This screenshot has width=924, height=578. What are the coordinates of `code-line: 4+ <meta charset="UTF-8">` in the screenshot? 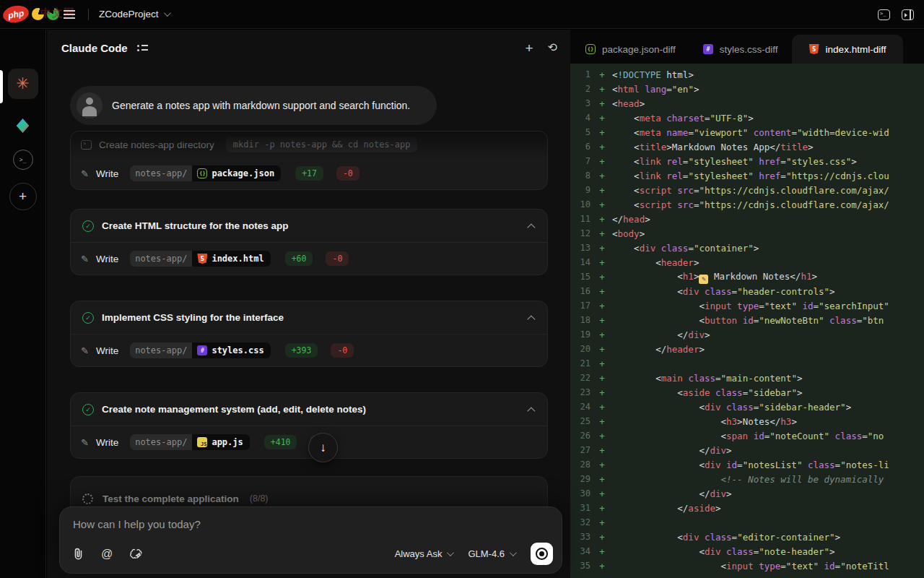 It's located at (747, 118).